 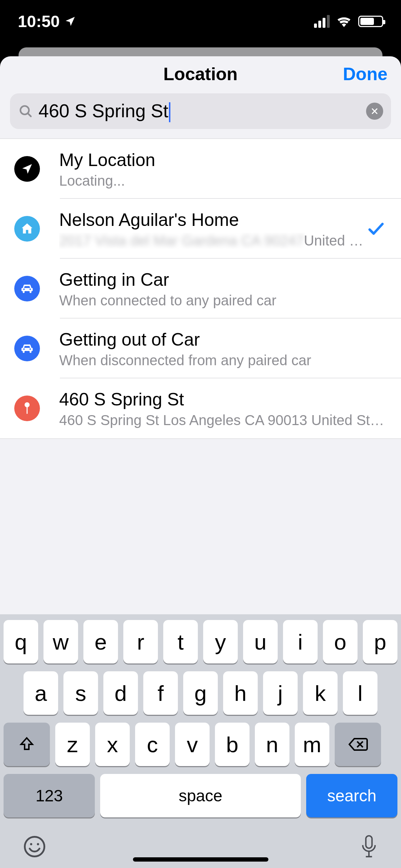 What do you see at coordinates (260, 642) in the screenshot?
I see `key-u: u` at bounding box center [260, 642].